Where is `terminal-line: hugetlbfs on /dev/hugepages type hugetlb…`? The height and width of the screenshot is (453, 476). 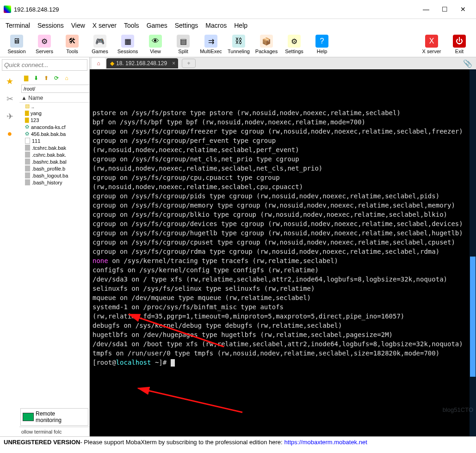 terminal-line: hugetlbfs on /dev/hugepages type hugetlb… is located at coordinates (283, 335).